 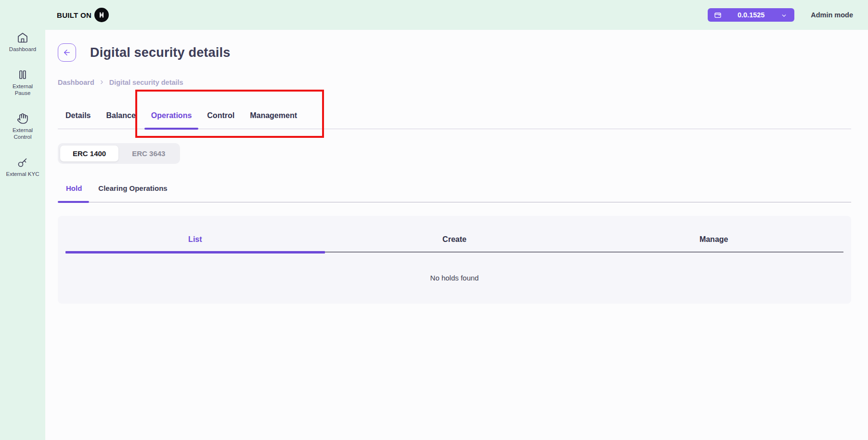 What do you see at coordinates (434, 15) in the screenshot?
I see `top-header: BUILT ON 0.0.1525 Admin mode` at bounding box center [434, 15].